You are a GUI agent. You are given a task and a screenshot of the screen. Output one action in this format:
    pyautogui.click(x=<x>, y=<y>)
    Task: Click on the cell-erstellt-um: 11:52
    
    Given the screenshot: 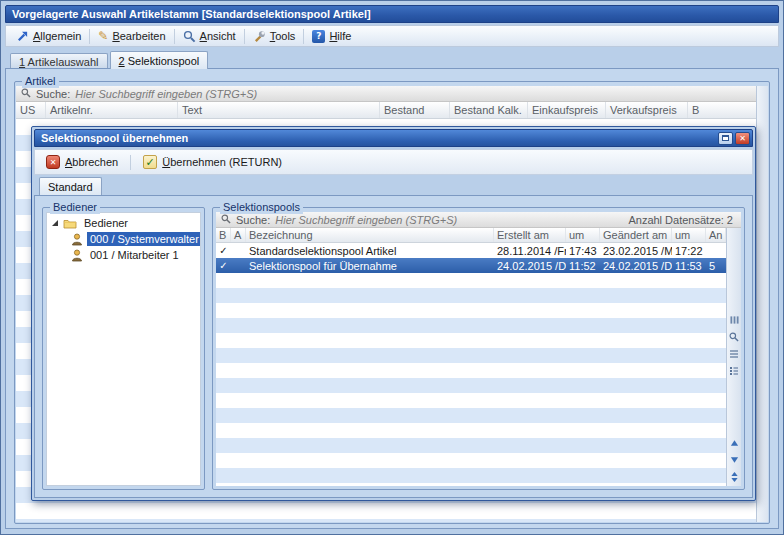 What is the action you would take?
    pyautogui.click(x=583, y=266)
    